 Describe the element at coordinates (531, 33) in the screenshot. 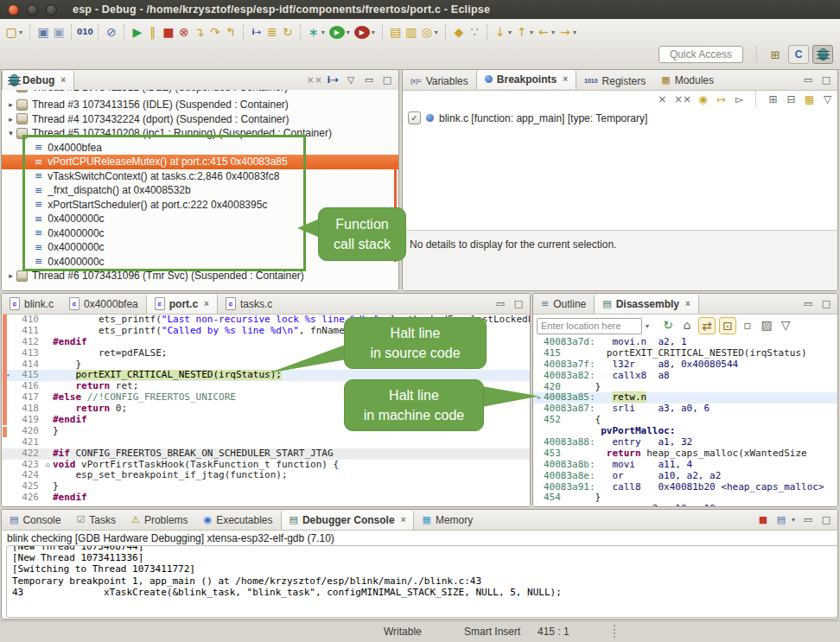

I see `annotation-nav-icon-dropdown: ▾` at that location.